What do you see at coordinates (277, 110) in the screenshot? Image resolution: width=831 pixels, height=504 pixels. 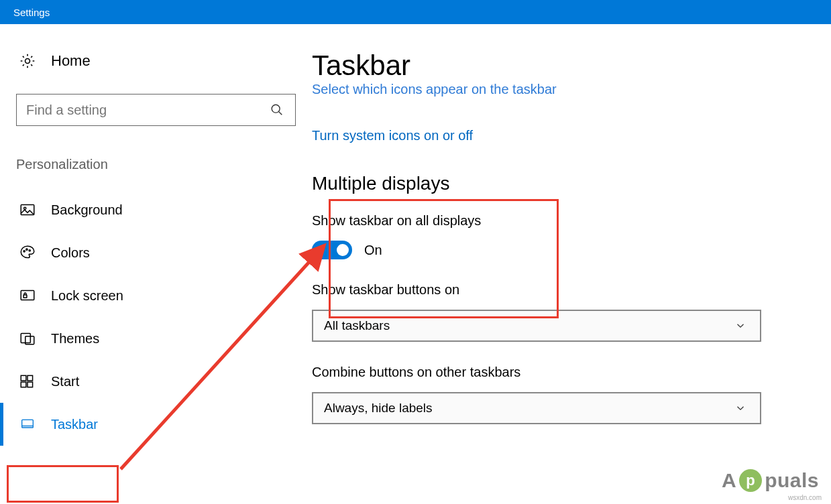 I see `search-icon` at bounding box center [277, 110].